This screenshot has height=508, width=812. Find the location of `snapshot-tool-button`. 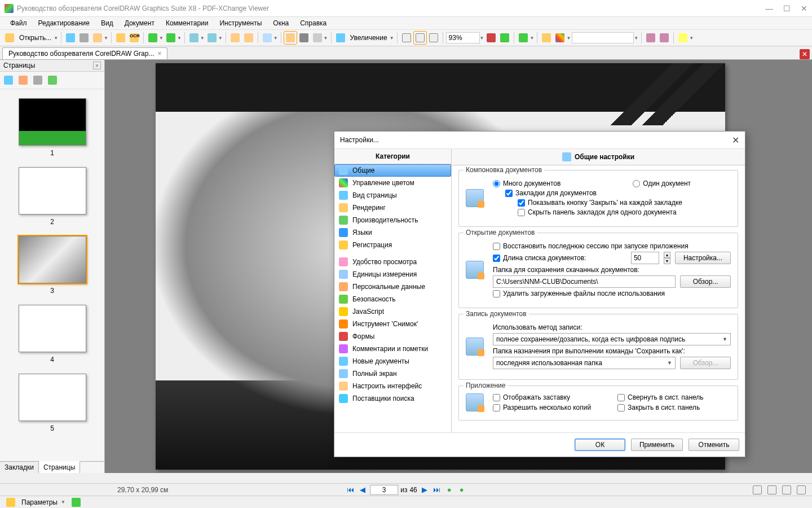

snapshot-tool-button is located at coordinates (304, 38).